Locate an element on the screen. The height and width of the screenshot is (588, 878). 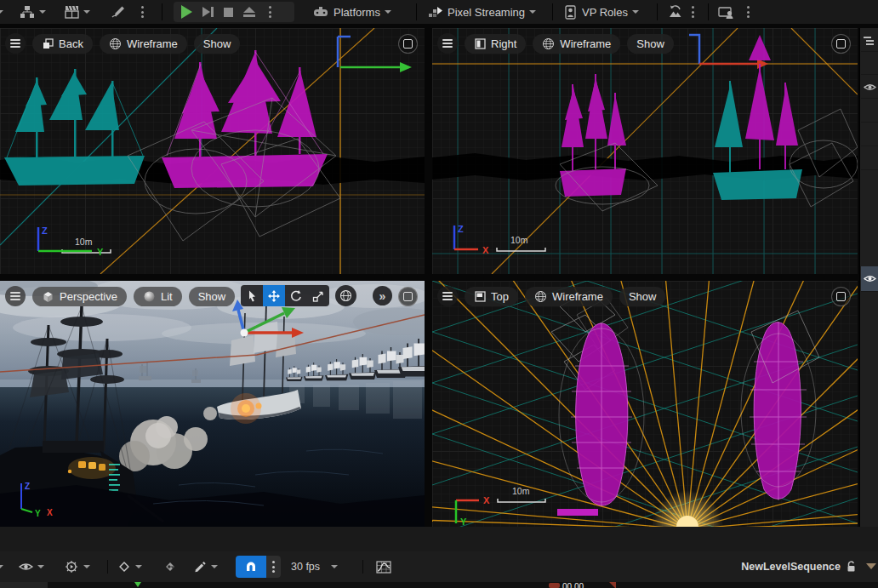
view-mode-button: Back is located at coordinates (63, 44).